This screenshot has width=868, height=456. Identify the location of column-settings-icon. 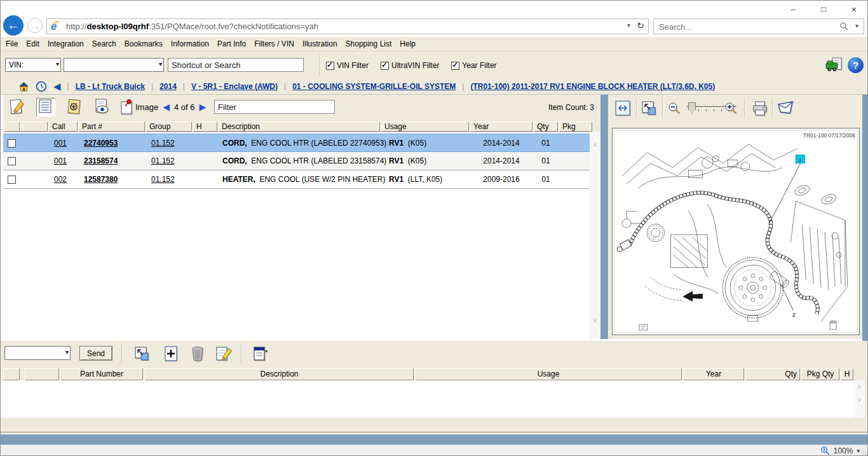
(261, 354).